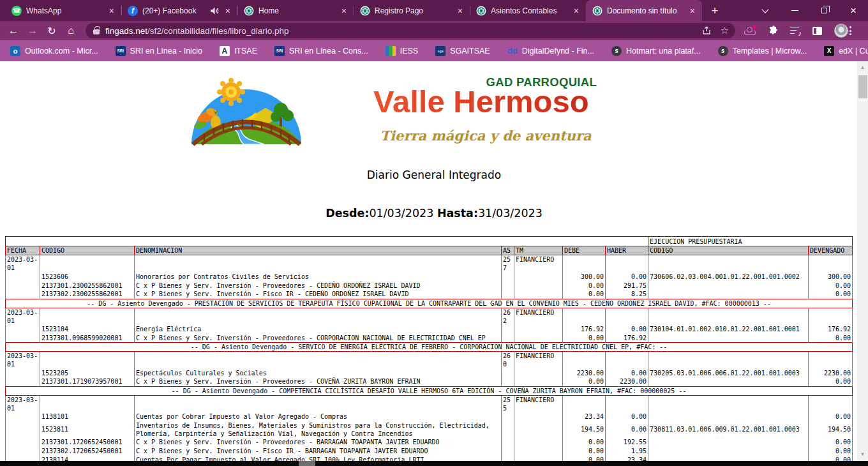  I want to click on bookmark-outlook: oOutlook.com - Micr..., so click(54, 51).